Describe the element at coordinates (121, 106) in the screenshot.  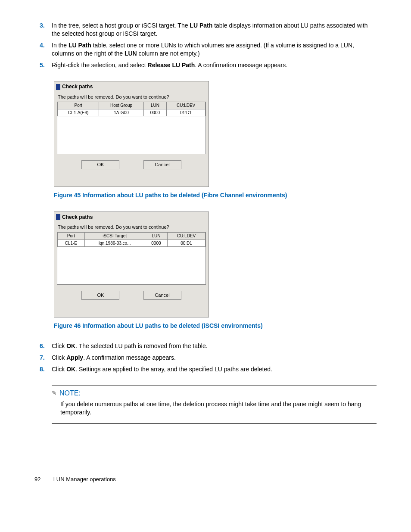
I see `col-hostgroup: Host Group` at that location.